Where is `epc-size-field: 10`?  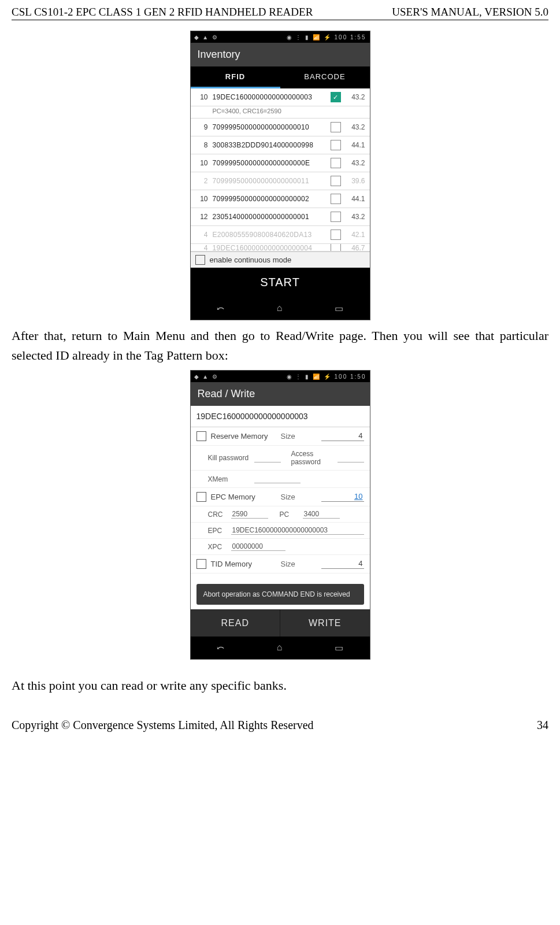 epc-size-field: 10 is located at coordinates (343, 497).